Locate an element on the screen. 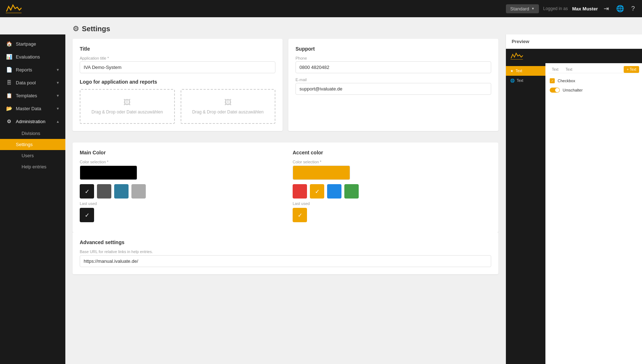 This screenshot has width=642, height=364. sidebar-subitem-users: Users is located at coordinates (41, 156).